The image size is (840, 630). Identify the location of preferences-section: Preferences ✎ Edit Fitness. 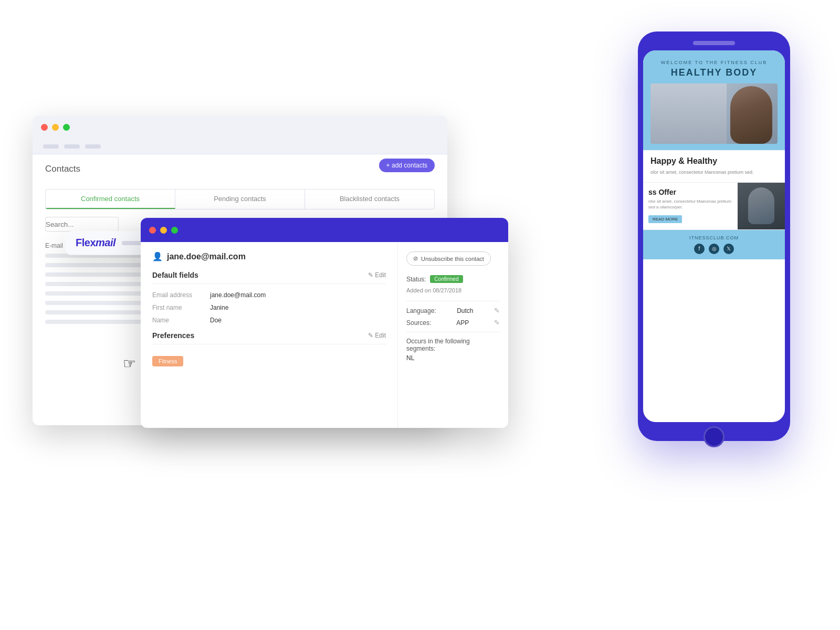
(269, 349).